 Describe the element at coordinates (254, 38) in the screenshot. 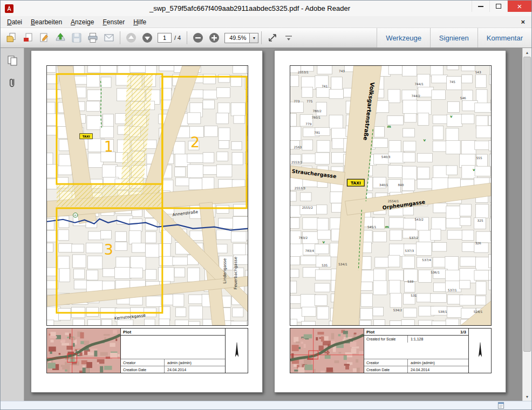

I see `zoom-dropdown-arrow-icon: ▼` at that location.